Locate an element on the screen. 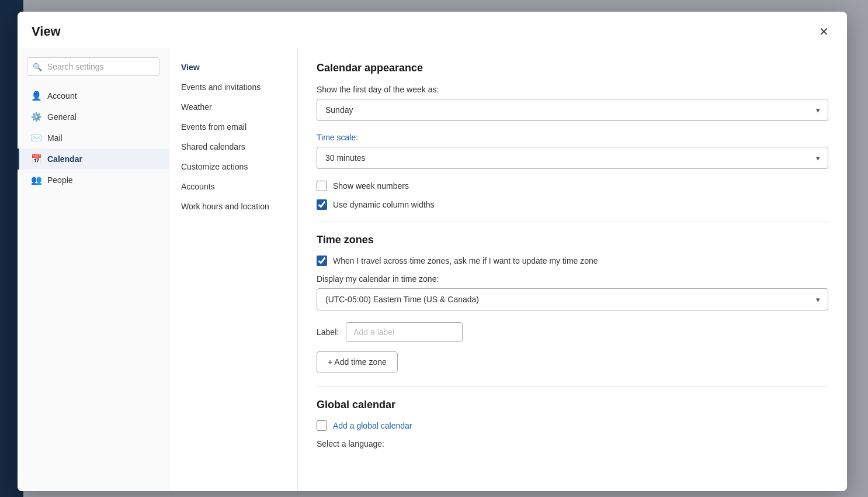  search-box: 🔍 is located at coordinates (93, 67).